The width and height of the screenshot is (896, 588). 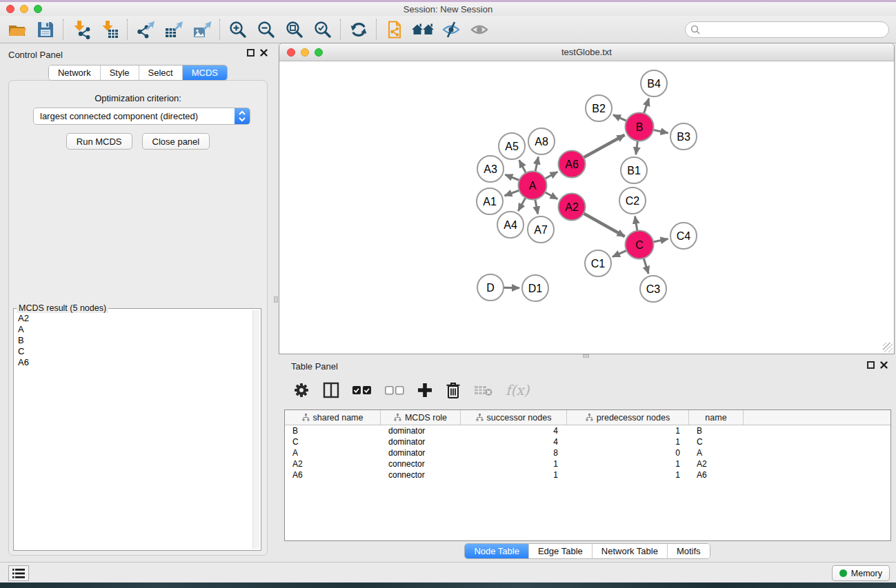 I want to click on graph-edge-A-A2, so click(x=551, y=196).